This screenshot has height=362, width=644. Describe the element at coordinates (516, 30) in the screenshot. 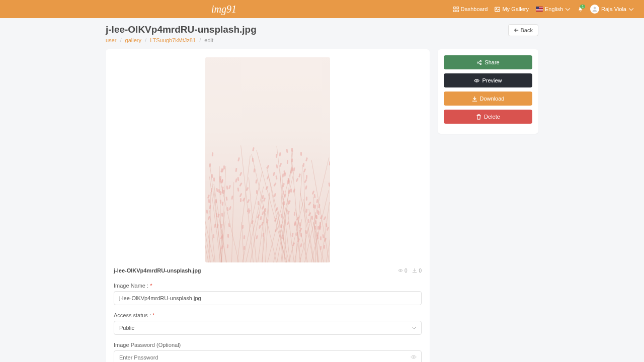

I see `arrow-left-icon` at that location.